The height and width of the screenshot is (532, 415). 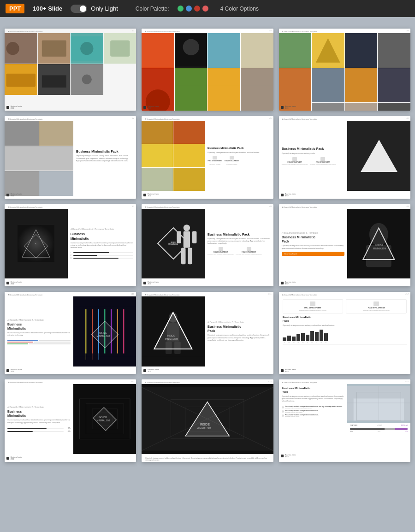 What do you see at coordinates (345, 245) in the screenshot?
I see `slide-card-9: A Beautiful Minimalistic Business Templa…` at bounding box center [345, 245].